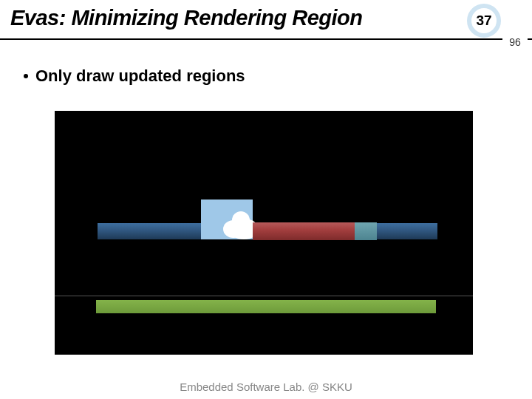 This screenshot has height=399, width=532. Describe the element at coordinates (483, 21) in the screenshot. I see `slide-number: 37` at that location.